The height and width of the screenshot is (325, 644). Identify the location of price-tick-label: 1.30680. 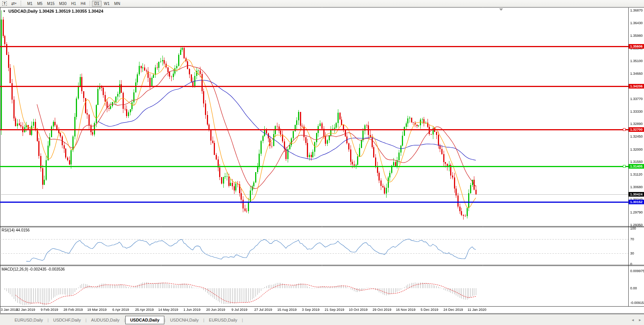
(637, 187).